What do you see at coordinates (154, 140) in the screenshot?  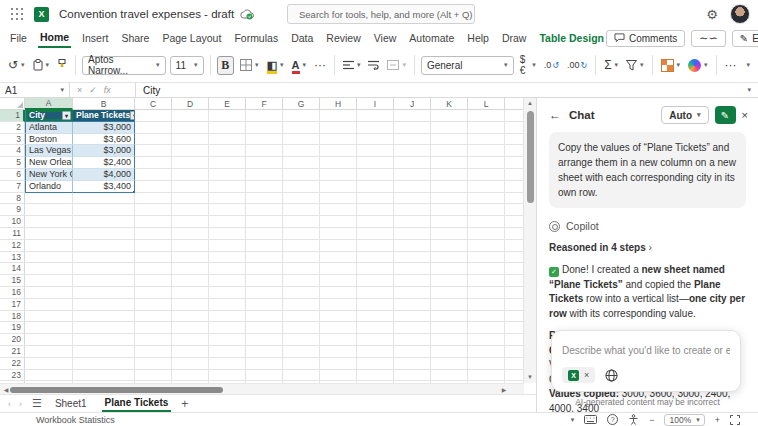 I see `cell-C3` at bounding box center [154, 140].